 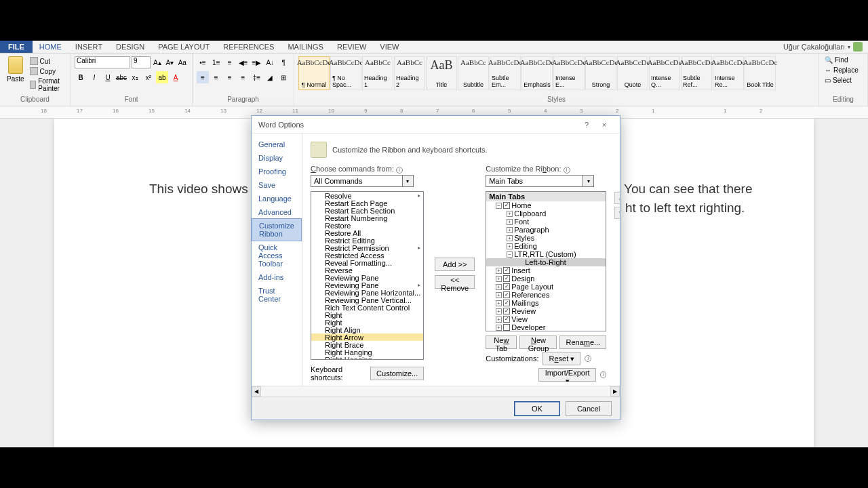 I want to click on borders-button: ⊞, so click(x=283, y=77).